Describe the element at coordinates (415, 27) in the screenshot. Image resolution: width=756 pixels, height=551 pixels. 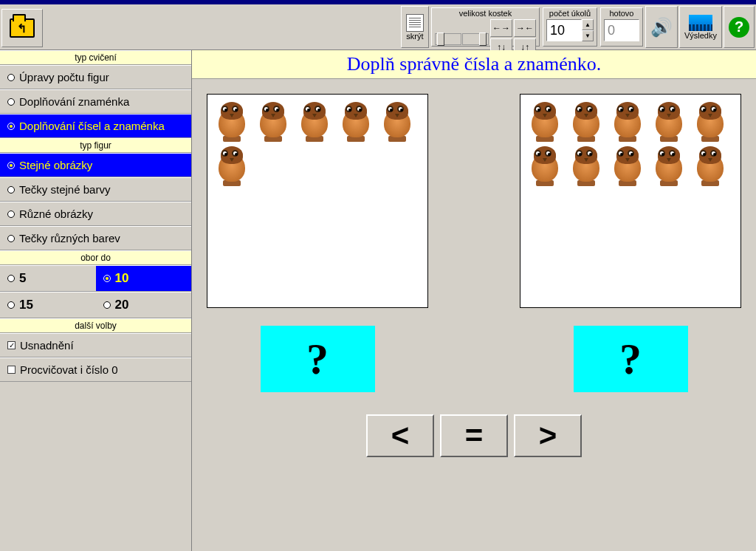
I see `hide-button: skrýt` at that location.